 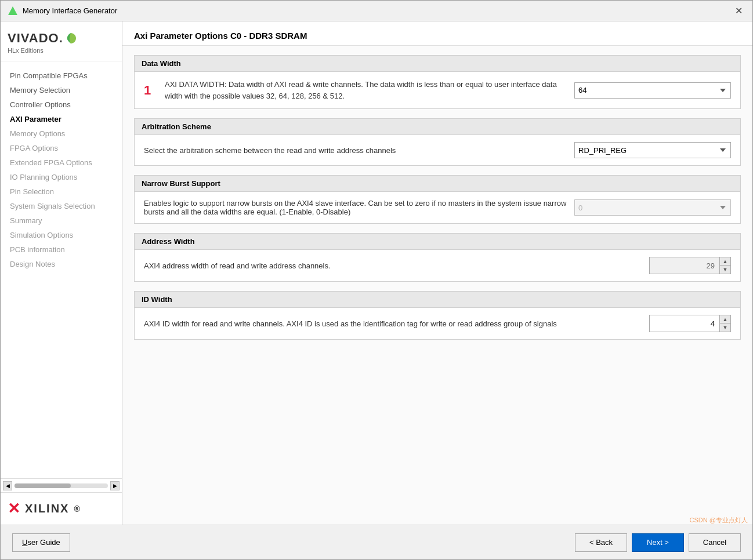 What do you see at coordinates (151, 90) in the screenshot?
I see `param-number-1: 1` at bounding box center [151, 90].